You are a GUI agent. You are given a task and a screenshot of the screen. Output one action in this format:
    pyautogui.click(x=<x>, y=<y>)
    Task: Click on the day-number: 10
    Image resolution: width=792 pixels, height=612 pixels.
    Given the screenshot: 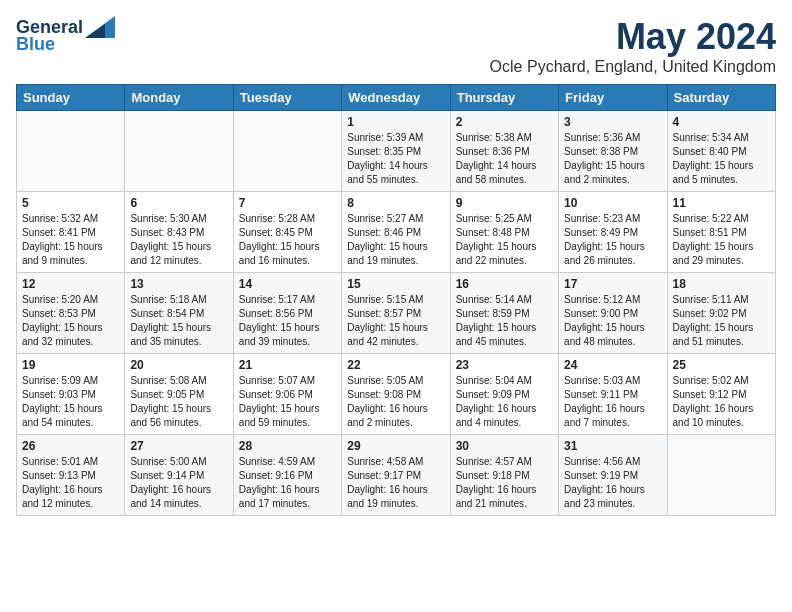 What is the action you would take?
    pyautogui.click(x=612, y=203)
    